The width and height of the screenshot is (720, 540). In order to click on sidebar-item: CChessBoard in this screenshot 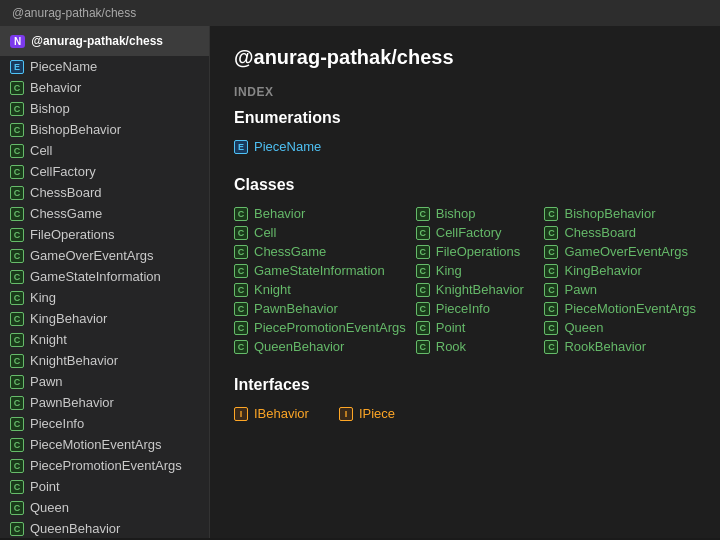, I will do `click(104, 192)`.